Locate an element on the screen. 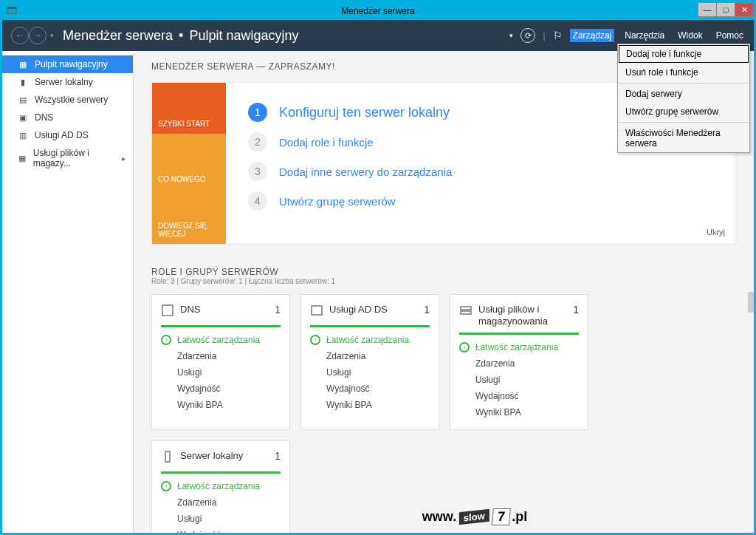  welcome-tab-whatsnew: CO NOWEGO is located at coordinates (189, 161).